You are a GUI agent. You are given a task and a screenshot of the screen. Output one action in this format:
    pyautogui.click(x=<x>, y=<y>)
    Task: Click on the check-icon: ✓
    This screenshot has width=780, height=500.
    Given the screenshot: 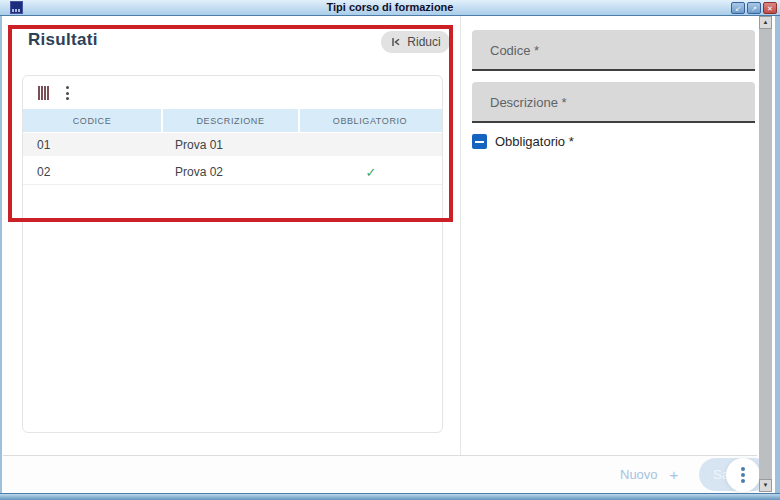 What is the action you would take?
    pyautogui.click(x=371, y=172)
    